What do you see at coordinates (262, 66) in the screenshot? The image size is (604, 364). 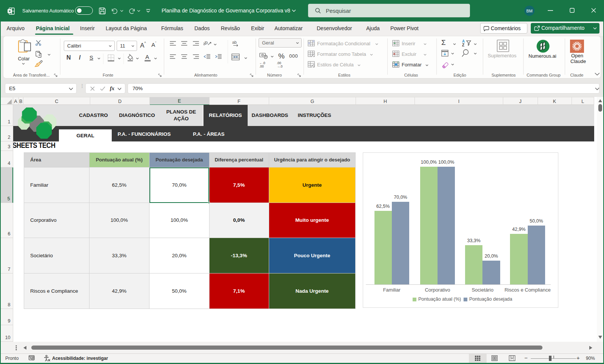 I see `svg-text: .00` at bounding box center [262, 66].